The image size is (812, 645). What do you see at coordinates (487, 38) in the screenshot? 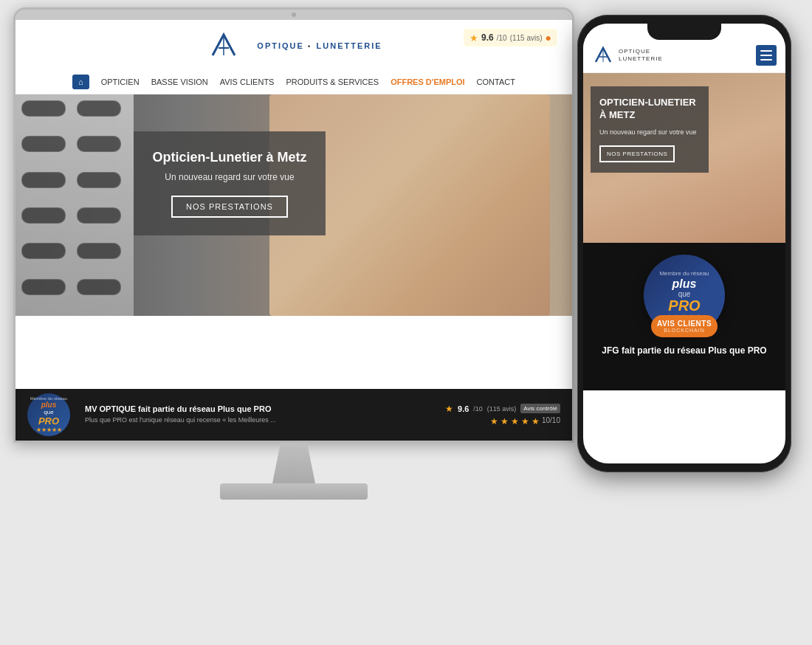
I see `rating-score: 9.6` at bounding box center [487, 38].